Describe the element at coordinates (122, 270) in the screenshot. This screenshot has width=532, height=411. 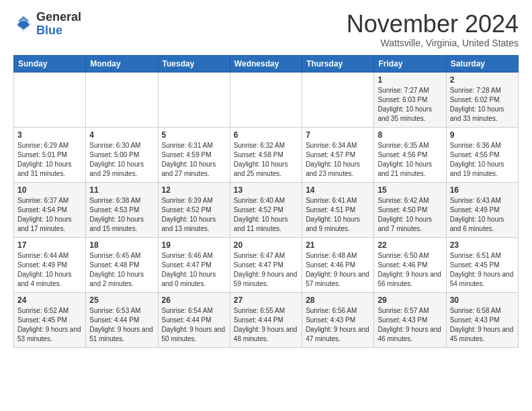
I see `day-info: Sunrise: 6:45 AM Sunset: 4:48 PM Dayligh…` at that location.